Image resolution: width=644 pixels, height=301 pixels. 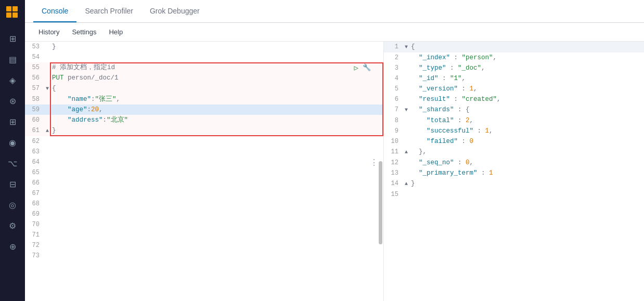 I want to click on editor-line-61: 61 ▲ }, so click(x=204, y=131).